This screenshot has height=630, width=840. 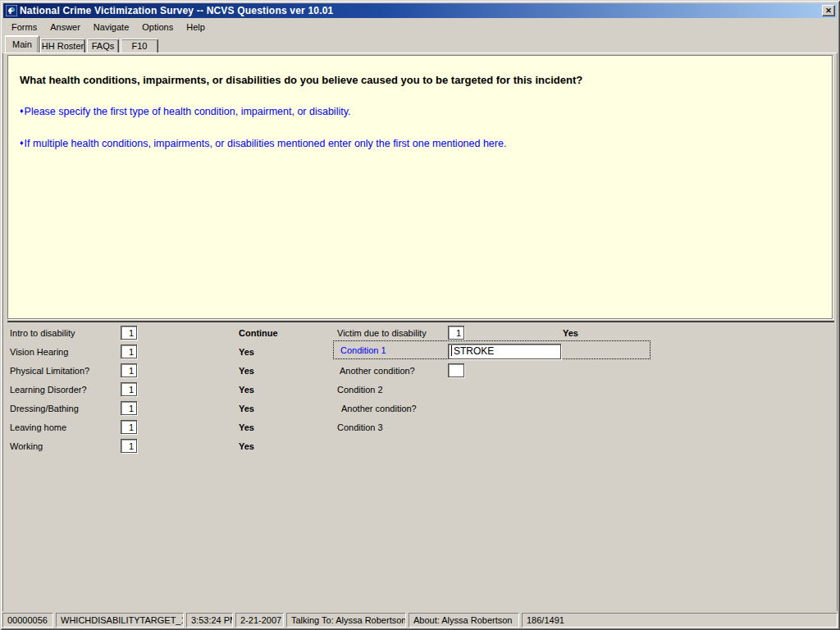 I want to click on instruction-text: If multiple health conditions, impairmen…, so click(x=266, y=144).